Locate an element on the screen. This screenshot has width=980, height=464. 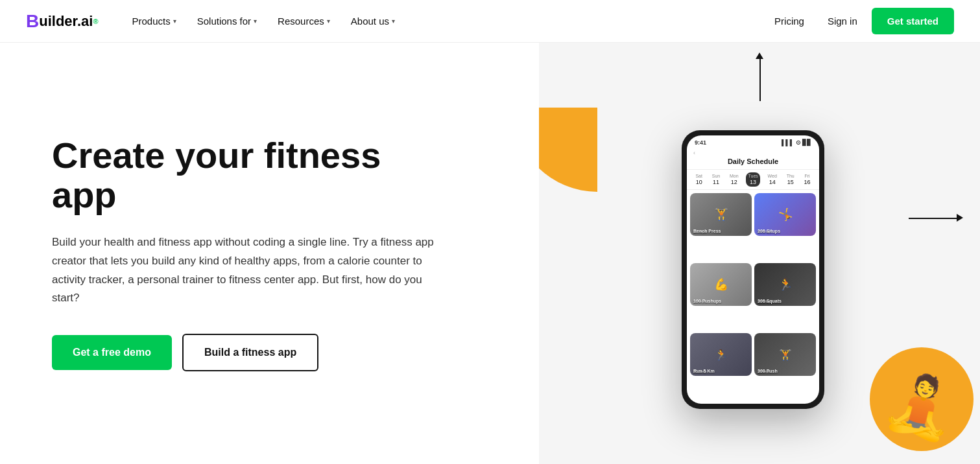
nav-about-label: About us is located at coordinates (370, 21).